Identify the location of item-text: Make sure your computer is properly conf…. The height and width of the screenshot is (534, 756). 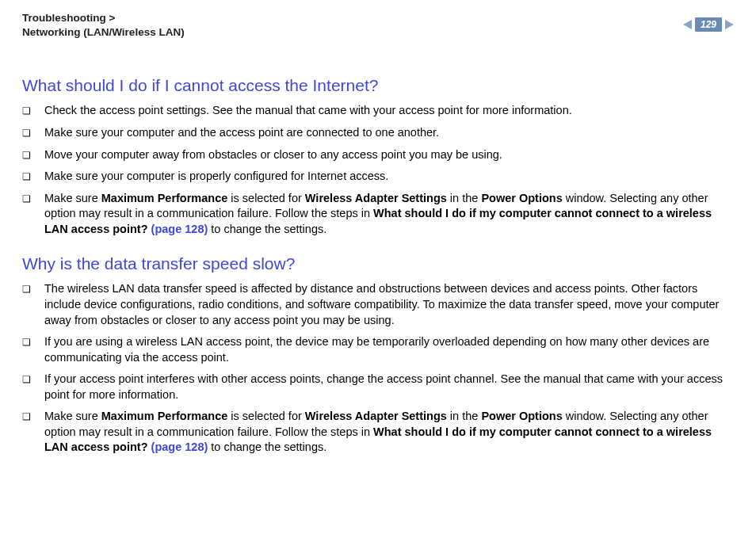
(389, 177).